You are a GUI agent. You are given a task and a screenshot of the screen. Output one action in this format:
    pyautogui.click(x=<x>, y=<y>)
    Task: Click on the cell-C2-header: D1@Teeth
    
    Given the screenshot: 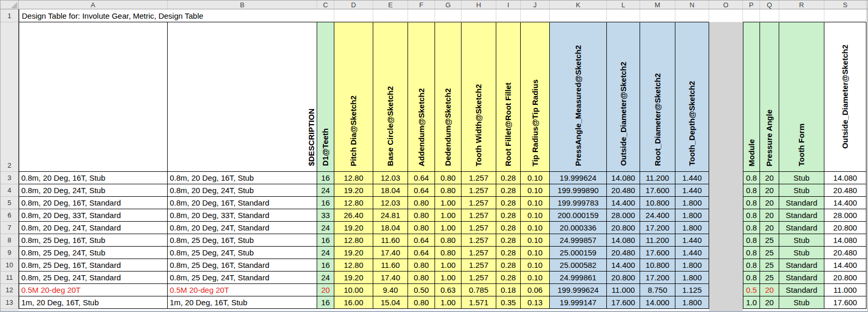 What is the action you would take?
    pyautogui.click(x=326, y=97)
    